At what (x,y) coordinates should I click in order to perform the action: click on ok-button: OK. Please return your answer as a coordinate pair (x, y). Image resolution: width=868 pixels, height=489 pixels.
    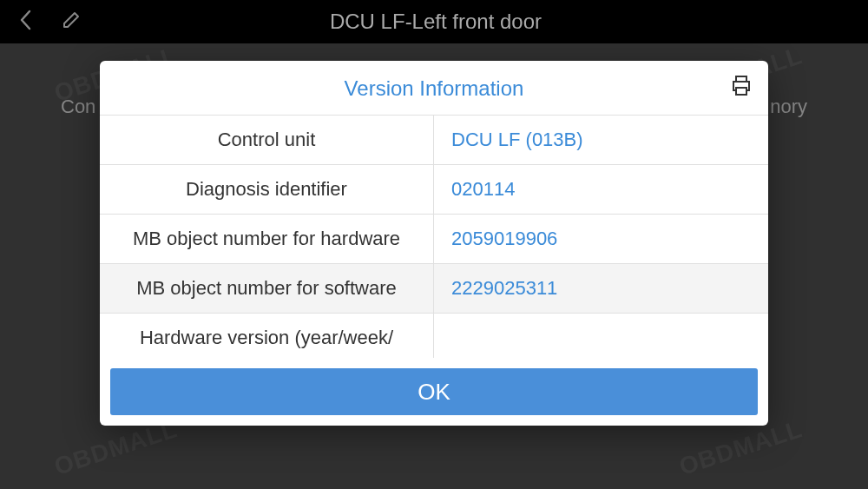
    Looking at the image, I should click on (434, 392).